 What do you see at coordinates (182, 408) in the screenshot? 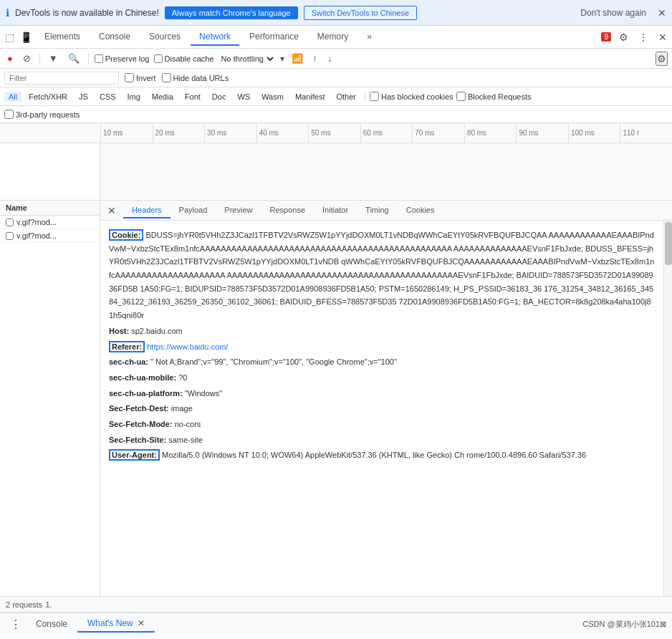
I see `sec-fetch-dest-value: image` at bounding box center [182, 408].